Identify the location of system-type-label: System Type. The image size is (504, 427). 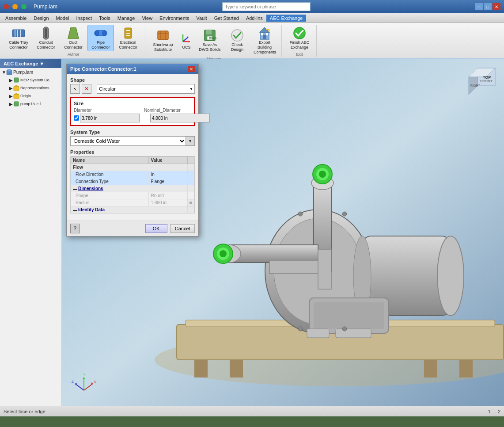
(133, 132).